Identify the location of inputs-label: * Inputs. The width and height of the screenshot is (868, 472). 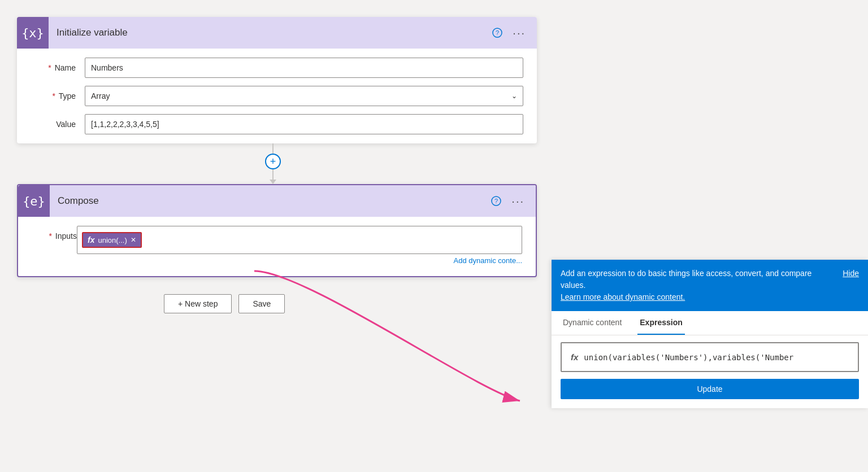
(54, 233).